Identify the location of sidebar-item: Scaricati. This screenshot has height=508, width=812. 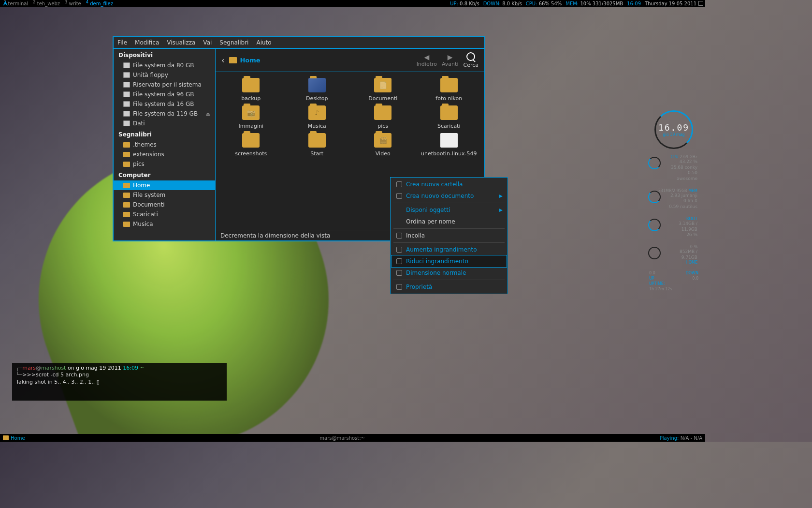
(164, 214).